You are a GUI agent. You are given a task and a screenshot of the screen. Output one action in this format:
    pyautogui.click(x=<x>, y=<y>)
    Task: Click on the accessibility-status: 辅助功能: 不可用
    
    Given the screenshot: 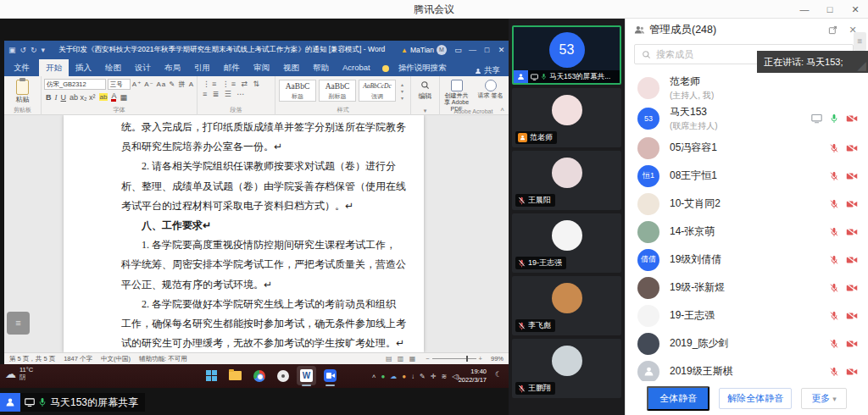 What is the action you would take?
    pyautogui.click(x=163, y=359)
    